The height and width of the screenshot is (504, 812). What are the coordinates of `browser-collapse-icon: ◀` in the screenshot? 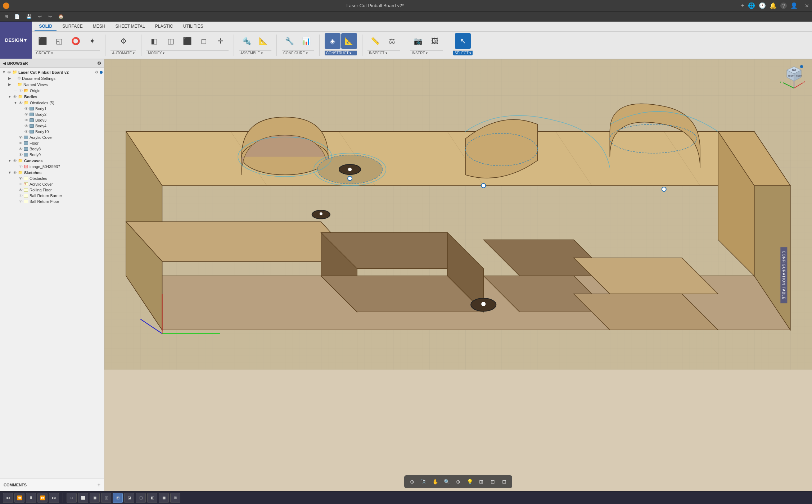 It's located at (4, 63).